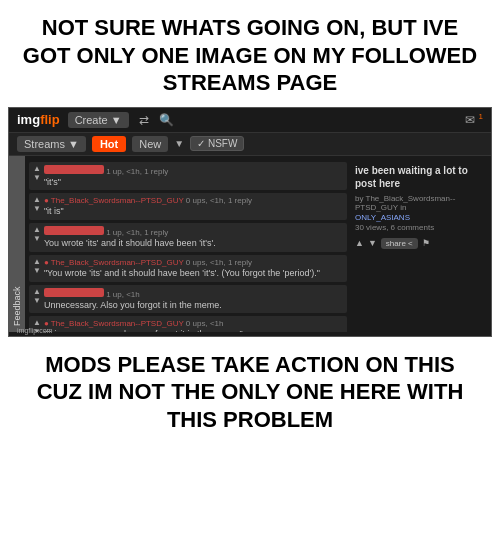  Describe the element at coordinates (420, 203) in the screenshot. I see `side-panel-author: by The_Black_Swordsman--PTSD_GUY in` at that location.